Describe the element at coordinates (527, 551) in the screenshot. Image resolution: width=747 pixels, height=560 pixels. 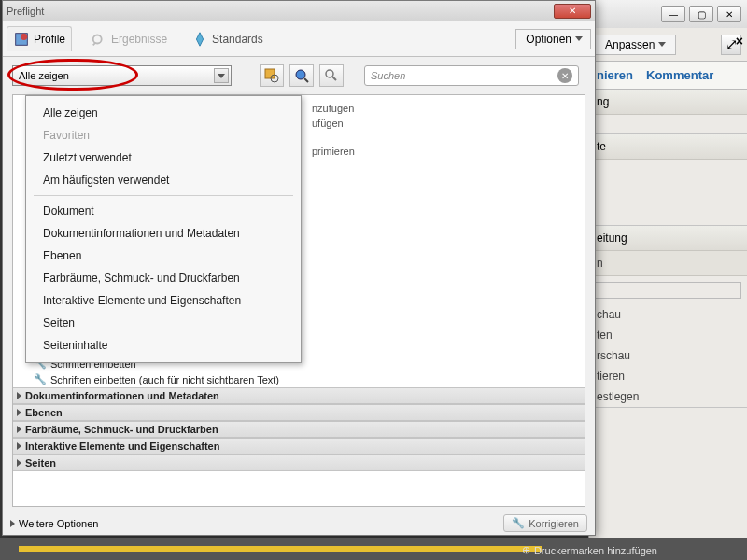
I see `plus-icon: ⊕` at that location.